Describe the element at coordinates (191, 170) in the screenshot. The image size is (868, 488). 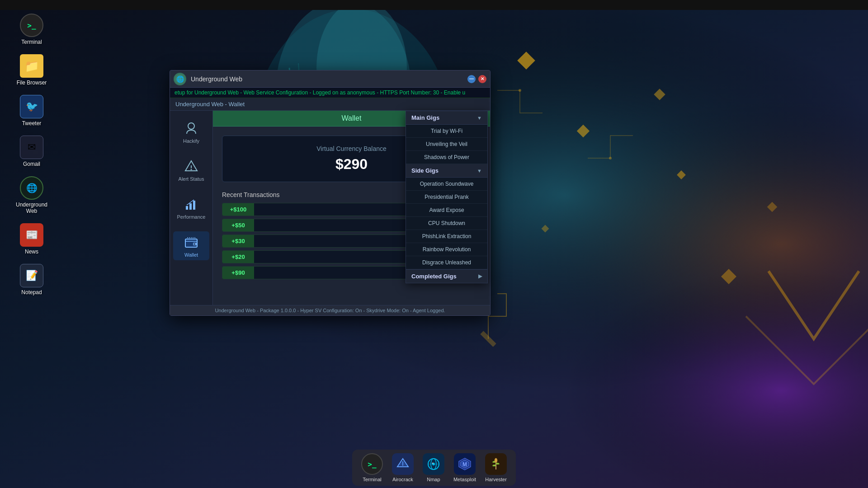
I see `nav-item-alert-status: Alert Status` at that location.